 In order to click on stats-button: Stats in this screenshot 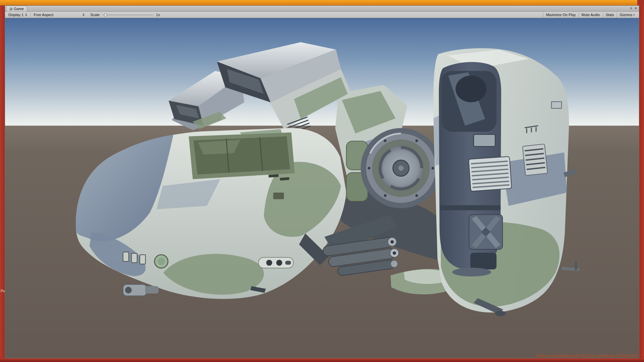, I will do `click(610, 15)`.